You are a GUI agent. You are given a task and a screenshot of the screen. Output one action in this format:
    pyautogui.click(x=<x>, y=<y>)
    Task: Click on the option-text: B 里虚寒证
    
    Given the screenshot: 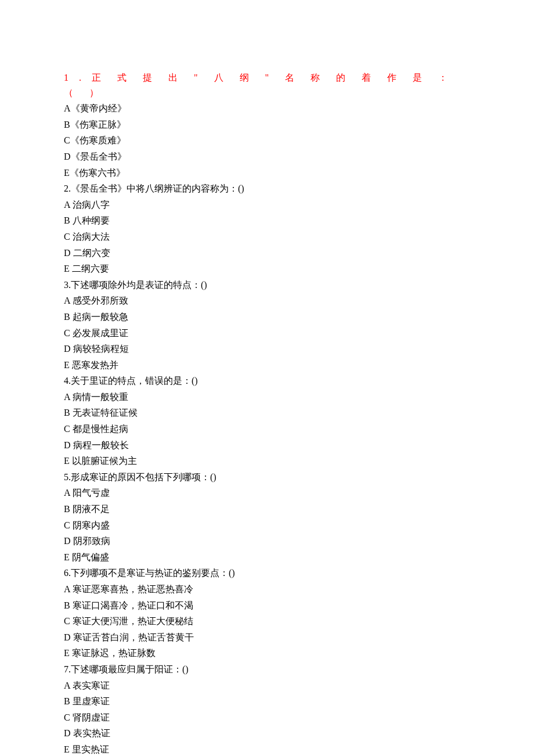 What is the action you would take?
    pyautogui.click(x=267, y=701)
    